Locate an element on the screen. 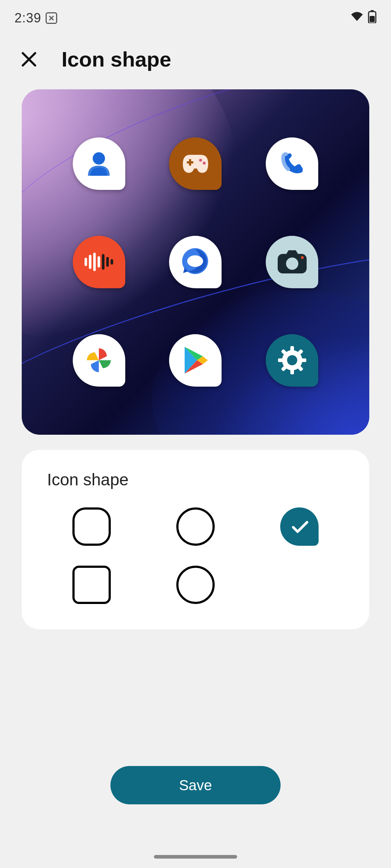  shape-option-squircle is located at coordinates (92, 527).